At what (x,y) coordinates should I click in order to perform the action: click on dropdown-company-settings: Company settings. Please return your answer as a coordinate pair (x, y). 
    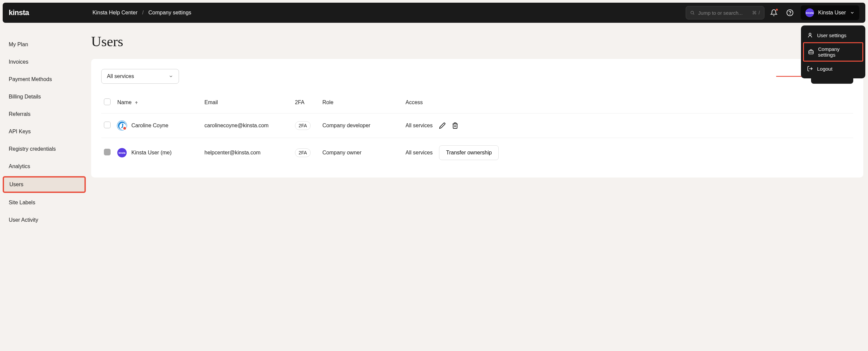
    Looking at the image, I should click on (833, 52).